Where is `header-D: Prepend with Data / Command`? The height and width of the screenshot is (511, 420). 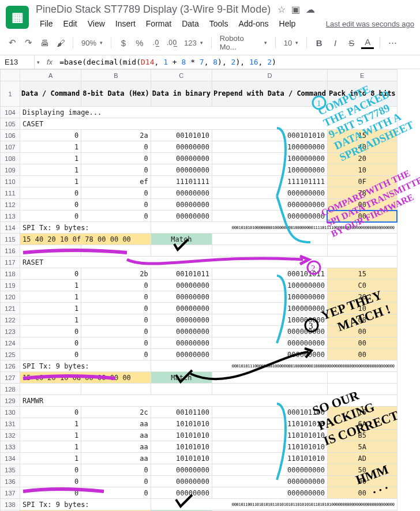
header-D: Prepend with Data / Command is located at coordinates (269, 94).